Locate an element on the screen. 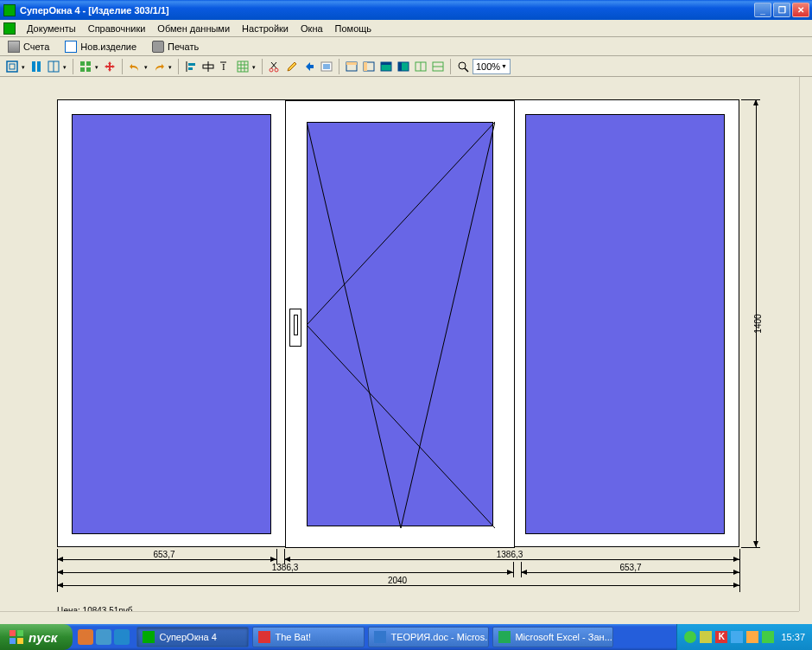  new-icon is located at coordinates (71, 47).